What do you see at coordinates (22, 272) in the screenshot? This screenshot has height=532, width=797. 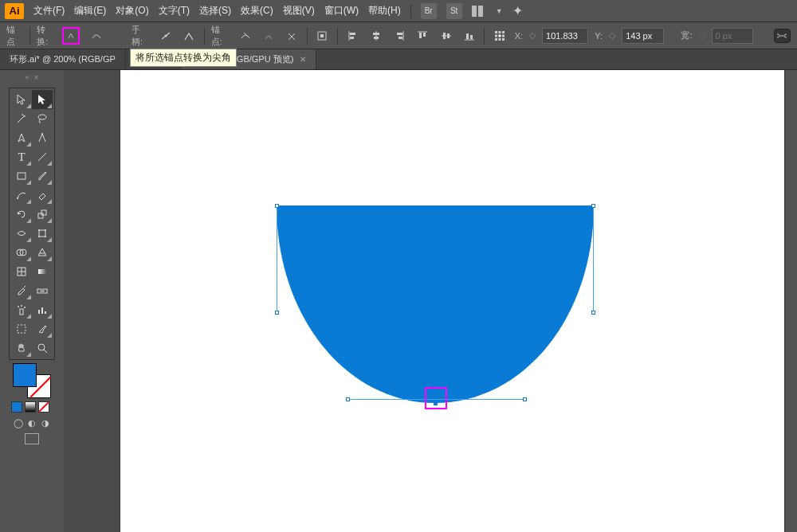 I see `mesh-tool` at bounding box center [22, 272].